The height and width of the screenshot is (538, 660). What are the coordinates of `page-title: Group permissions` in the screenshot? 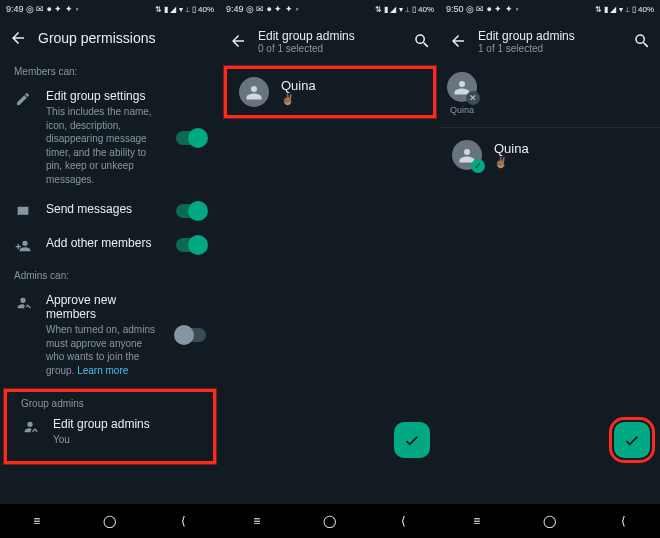 It's located at (97, 38).